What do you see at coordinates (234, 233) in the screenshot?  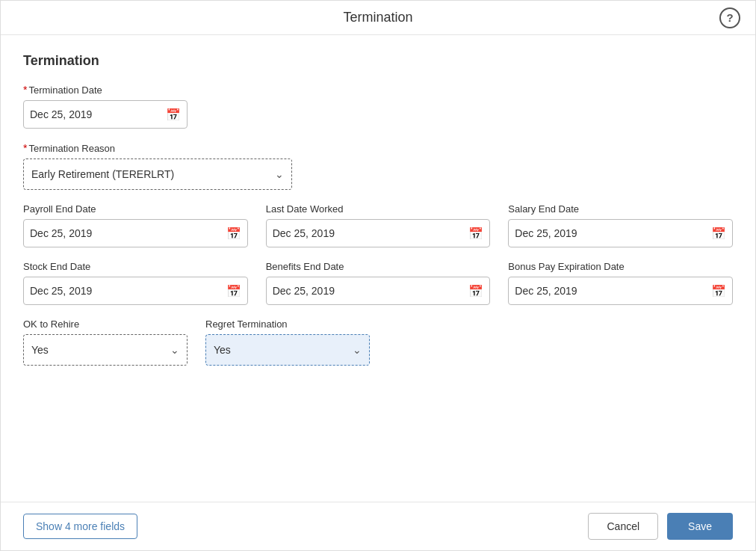 I see `calendar-icon-payroll: 📅` at bounding box center [234, 233].